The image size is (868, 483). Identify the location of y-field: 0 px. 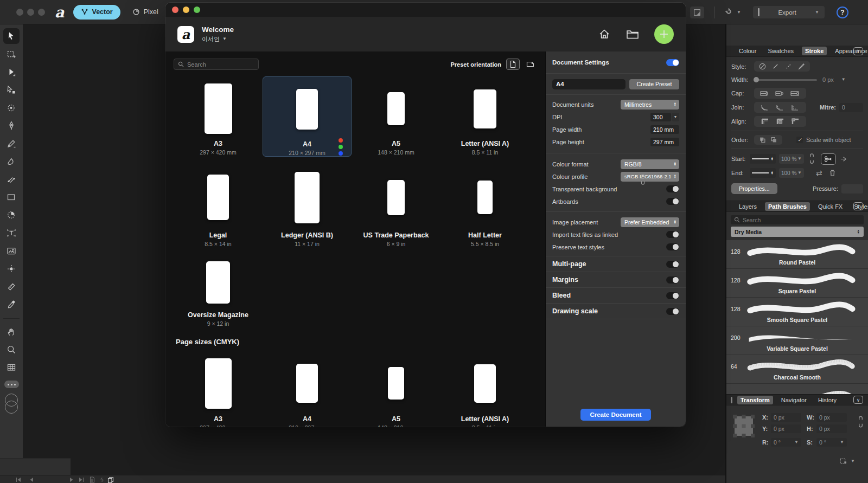
(786, 429).